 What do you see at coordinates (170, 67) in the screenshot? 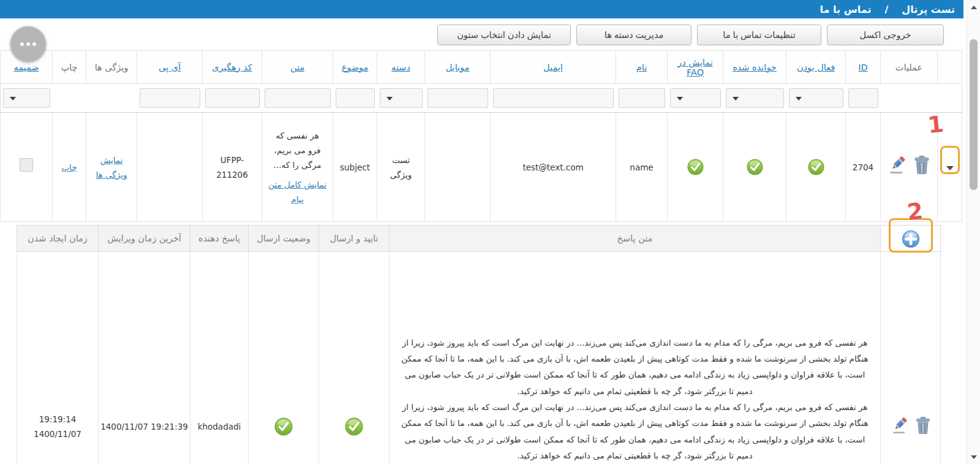
I see `column-header-ip: آی پی` at bounding box center [170, 67].